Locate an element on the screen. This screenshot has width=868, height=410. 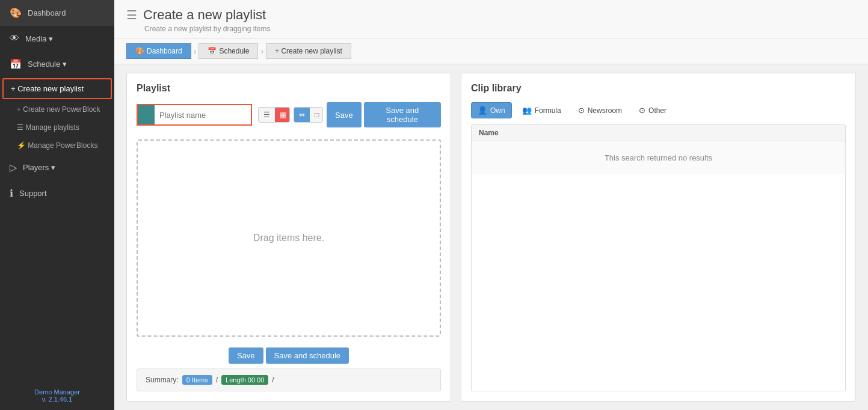
sidebar-item-manage-playlists: ☰ Manage playlists is located at coordinates (57, 127).